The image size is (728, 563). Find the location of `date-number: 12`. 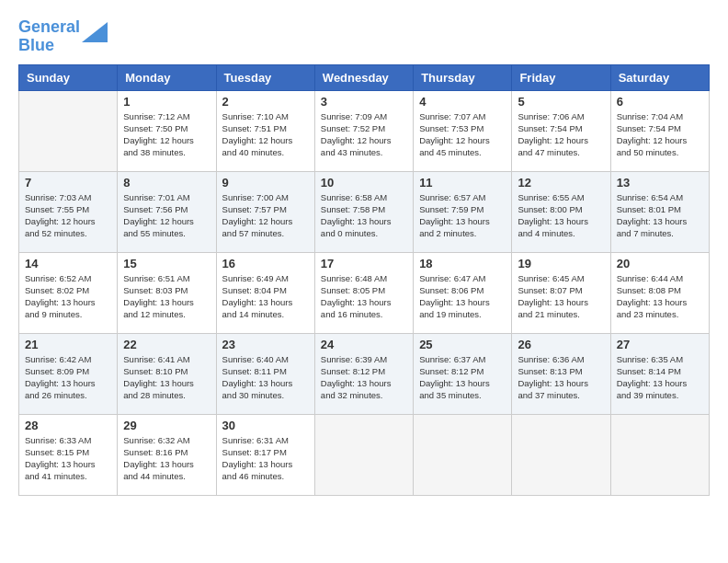

date-number: 12 is located at coordinates (561, 182).